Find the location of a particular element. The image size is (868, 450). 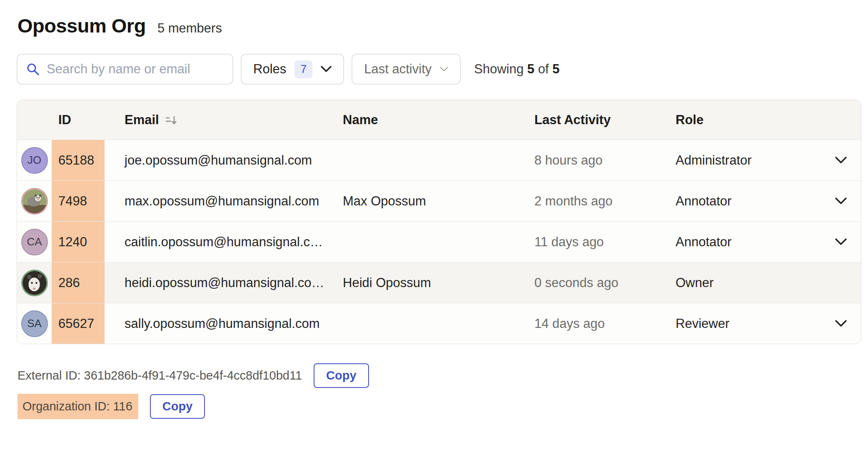

showing-total: 5 is located at coordinates (556, 69).